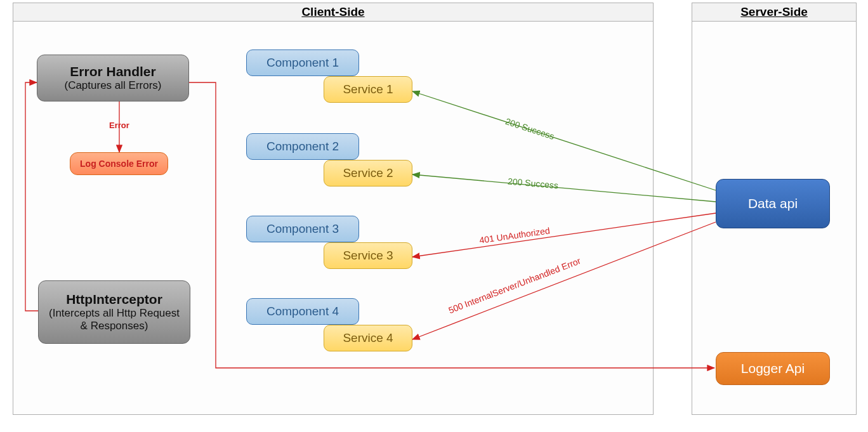 The width and height of the screenshot is (868, 432). Describe the element at coordinates (113, 86) in the screenshot. I see `error-handler-subtitle: (Captures all Errors)` at that location.